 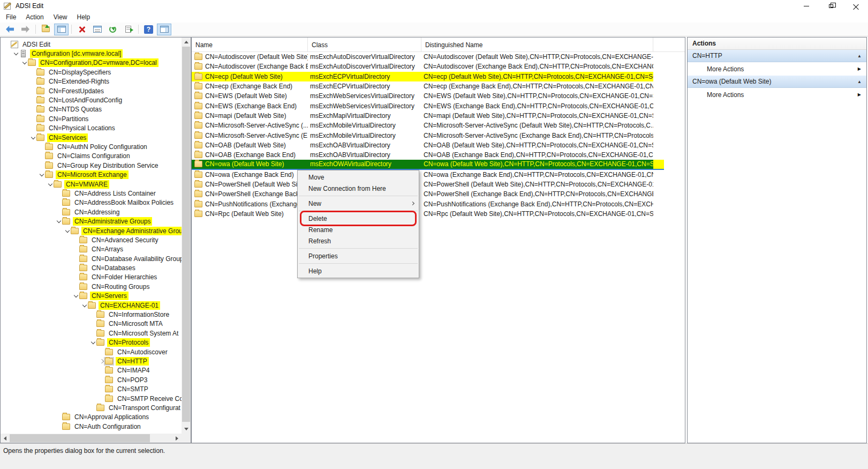 I want to click on tree-item-configuration-dc-vmware-local: Configuration [dc.vmware.local], so click(x=91, y=54).